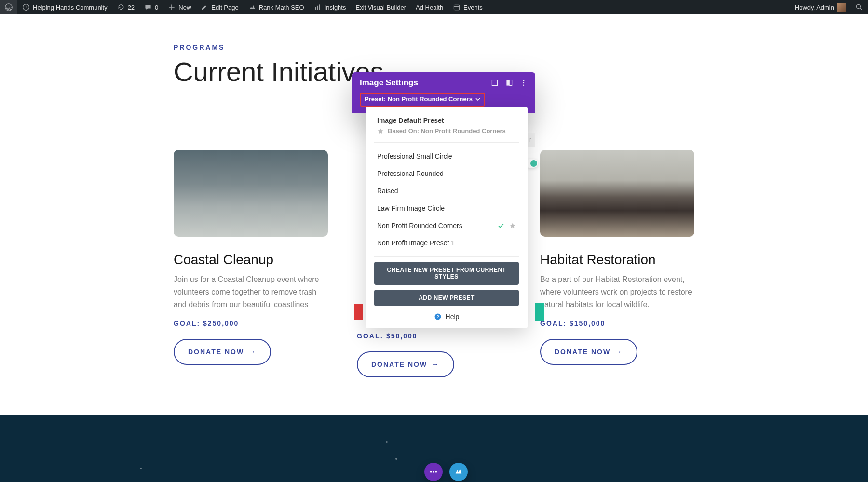 The width and height of the screenshot is (868, 482). Describe the element at coordinates (276, 7) in the screenshot. I see `rankmath-item: Rank Math SEO` at that location.